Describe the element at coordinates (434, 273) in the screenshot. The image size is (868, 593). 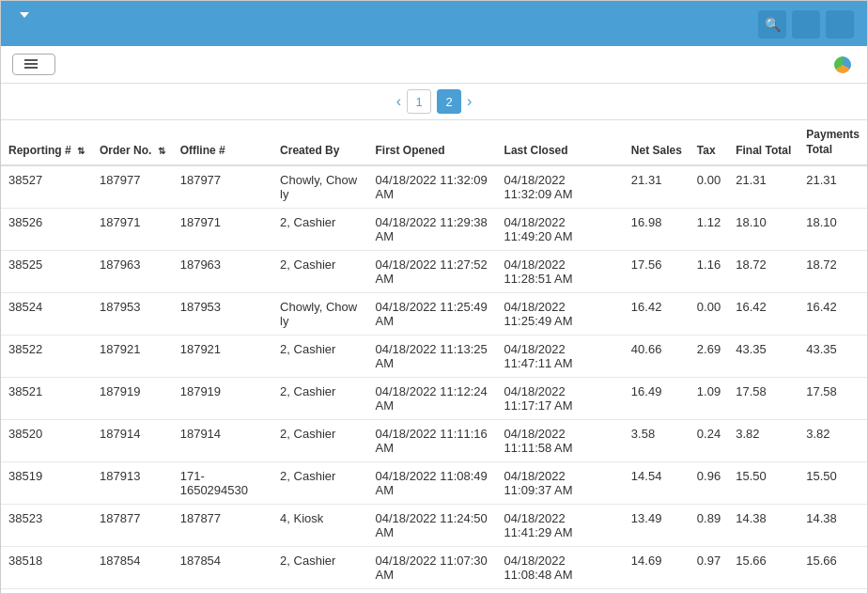
I see `table-row: 385251879631879632, Cashier04/18/2022 11…` at that location.